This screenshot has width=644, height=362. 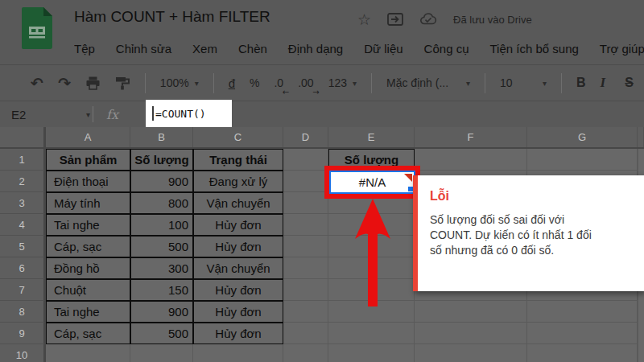 What do you see at coordinates (162, 246) in the screenshot?
I see `cell-B5: 500` at bounding box center [162, 246].